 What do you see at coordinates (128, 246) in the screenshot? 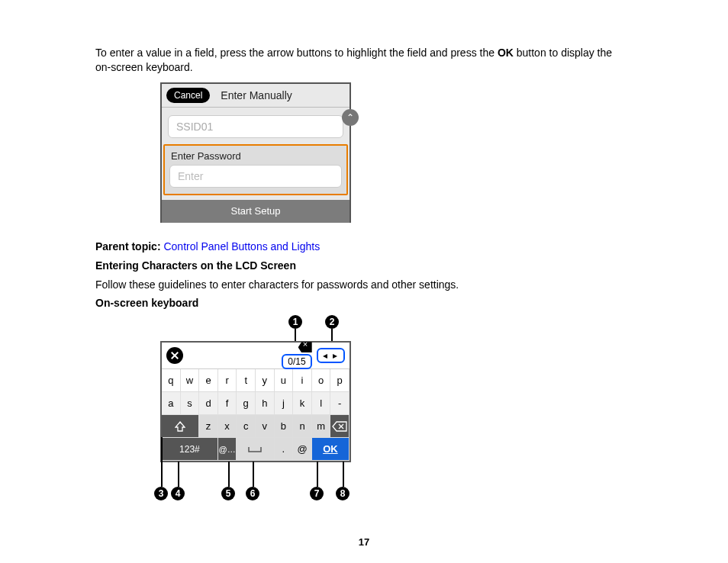
I see `parent-topic-label: Parent topic:` at bounding box center [128, 246].